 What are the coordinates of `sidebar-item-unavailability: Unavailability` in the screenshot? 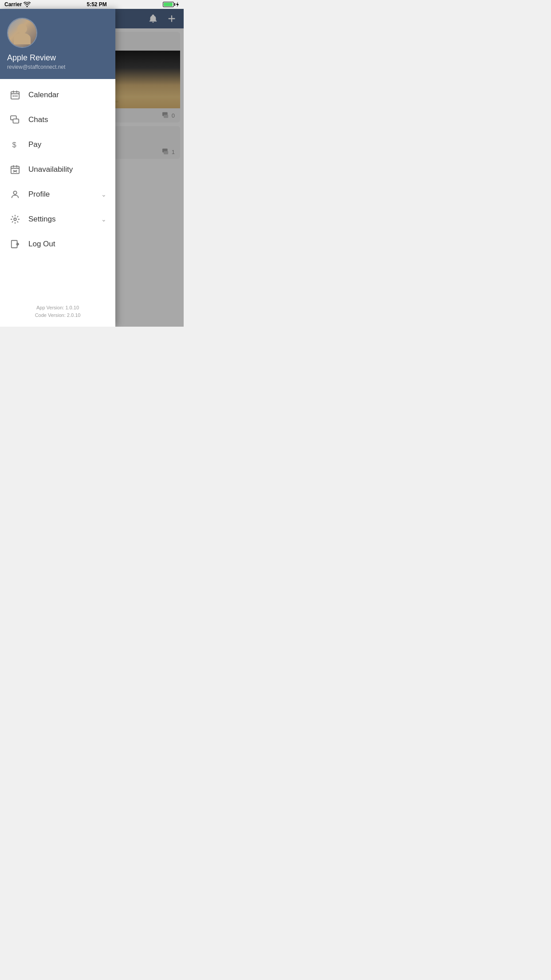 It's located at (58, 170).